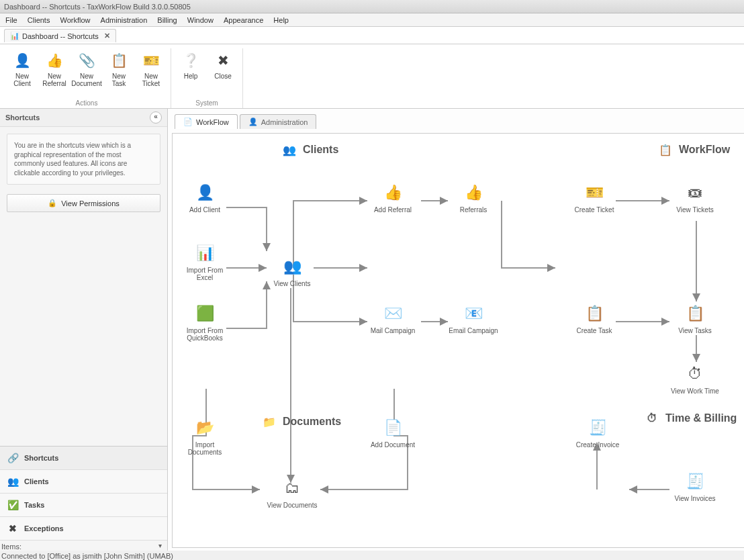 This screenshot has height=560, width=744. I want to click on node-create-invoice: 🧾Create Invoice, so click(598, 432).